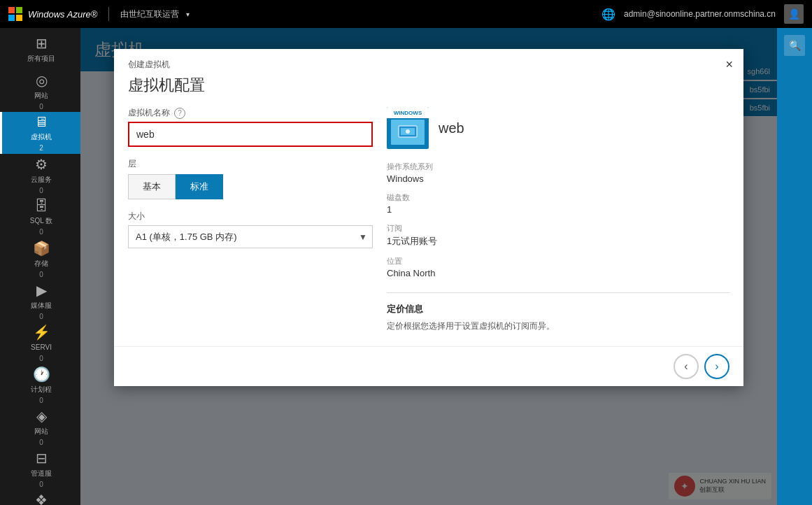  Describe the element at coordinates (41, 497) in the screenshot. I see `sidebar-item-active: ❖ ACTIV 0` at that location.